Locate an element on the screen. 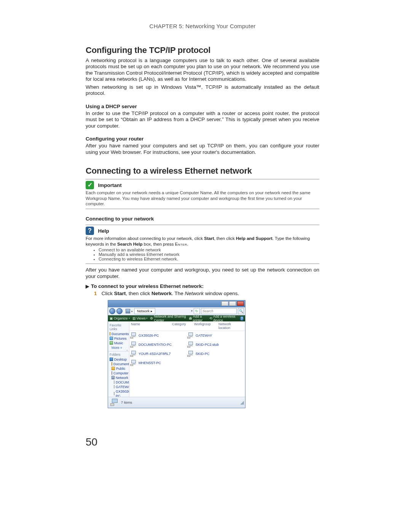  step-1-start: Start is located at coordinates (120, 293).